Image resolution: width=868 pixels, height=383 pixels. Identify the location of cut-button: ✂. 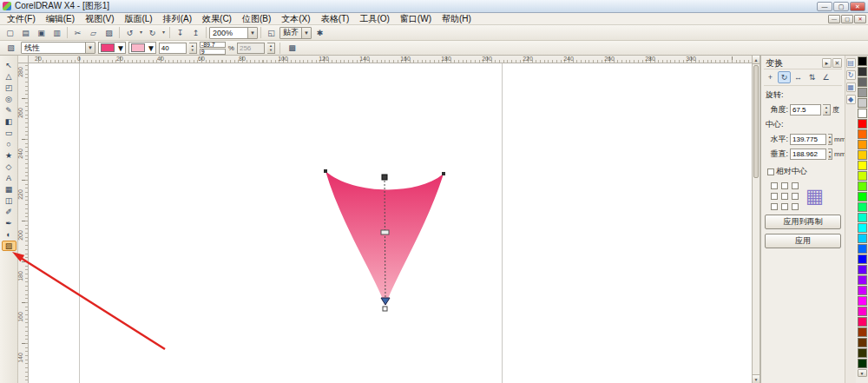
(78, 33).